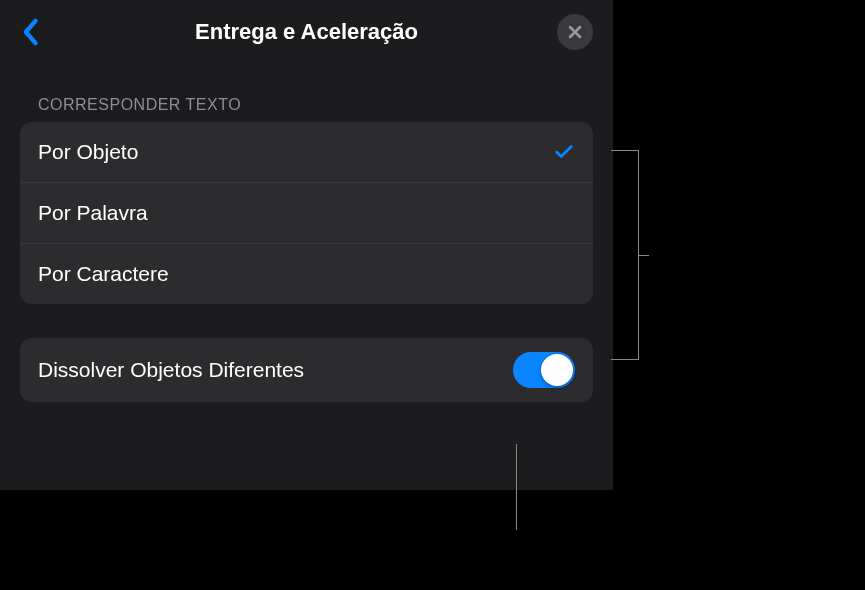 This screenshot has width=865, height=590. I want to click on dissolve-row: Dissolver Objetos Diferentes, so click(306, 370).